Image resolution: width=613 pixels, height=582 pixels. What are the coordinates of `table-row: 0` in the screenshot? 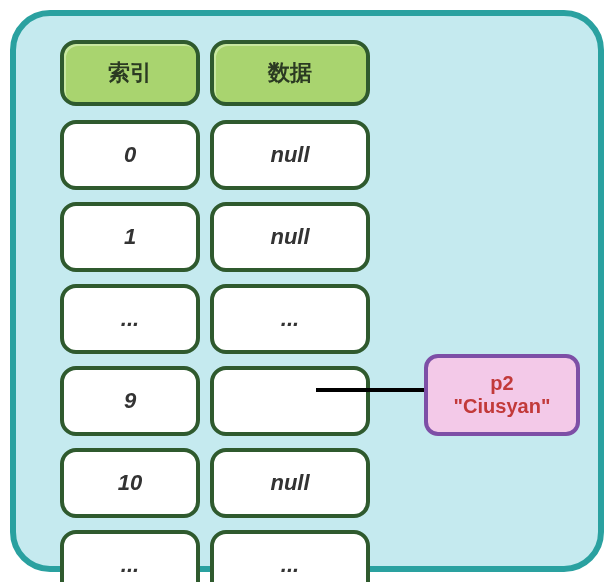 It's located at (130, 155).